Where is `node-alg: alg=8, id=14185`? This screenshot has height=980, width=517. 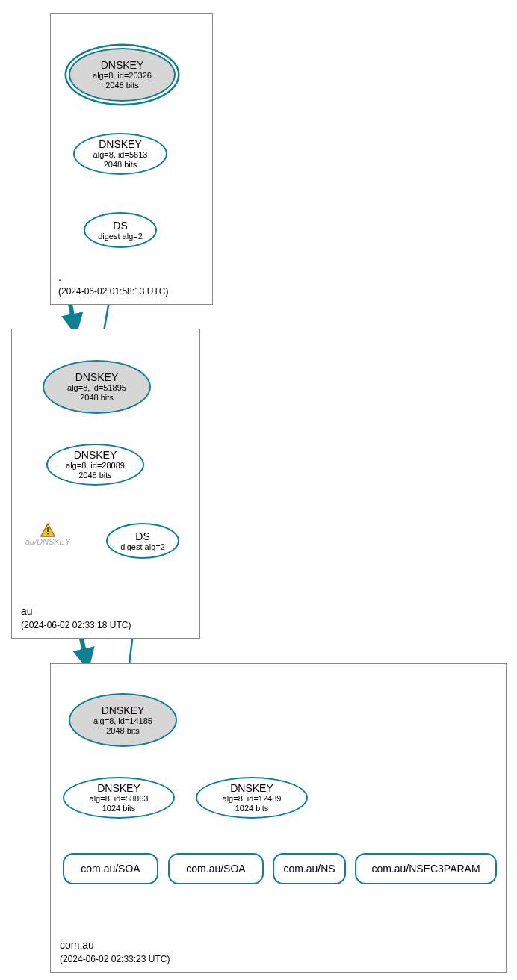
node-alg: alg=8, id=14185 is located at coordinates (123, 722).